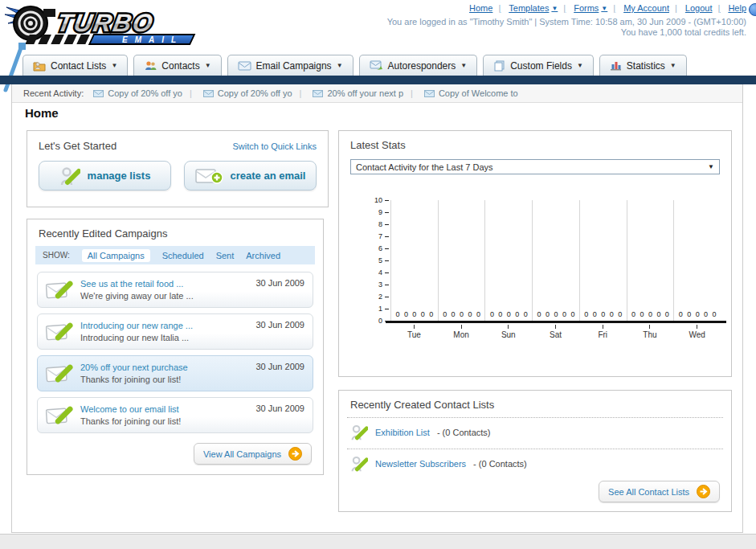  Describe the element at coordinates (296, 453) in the screenshot. I see `orange-arrow-icon` at that location.